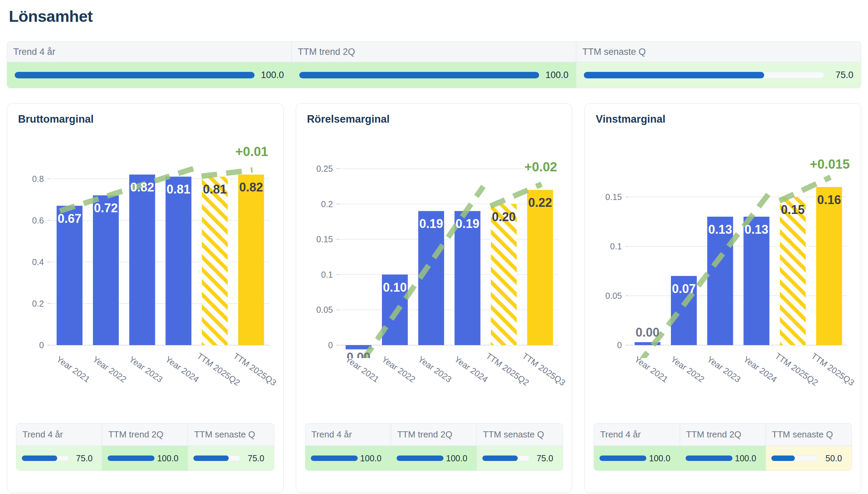 The width and height of the screenshot is (868, 494). Describe the element at coordinates (504, 217) in the screenshot. I see `bar-value-label: 0.20` at that location.